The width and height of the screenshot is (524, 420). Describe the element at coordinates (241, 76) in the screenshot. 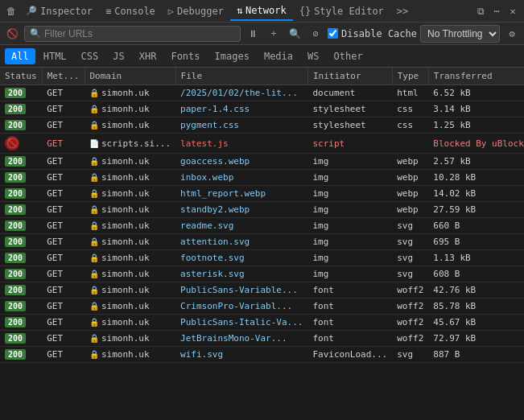

I see `col-header-file: File` at that location.